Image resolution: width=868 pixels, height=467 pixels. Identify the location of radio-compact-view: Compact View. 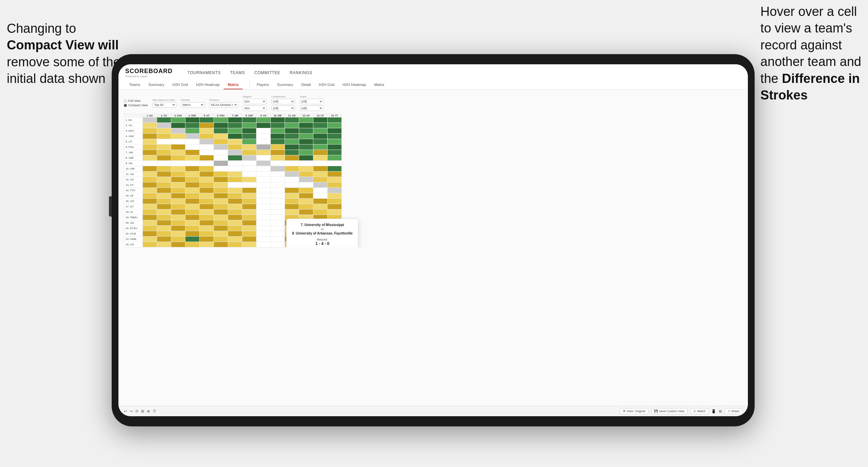
(136, 105).